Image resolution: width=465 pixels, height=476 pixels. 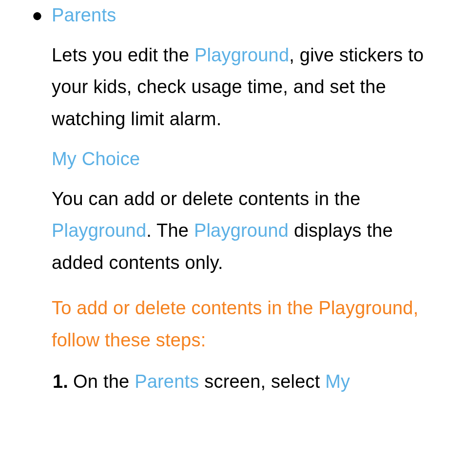 What do you see at coordinates (170, 230) in the screenshot?
I see `text-fragment: . The` at bounding box center [170, 230].